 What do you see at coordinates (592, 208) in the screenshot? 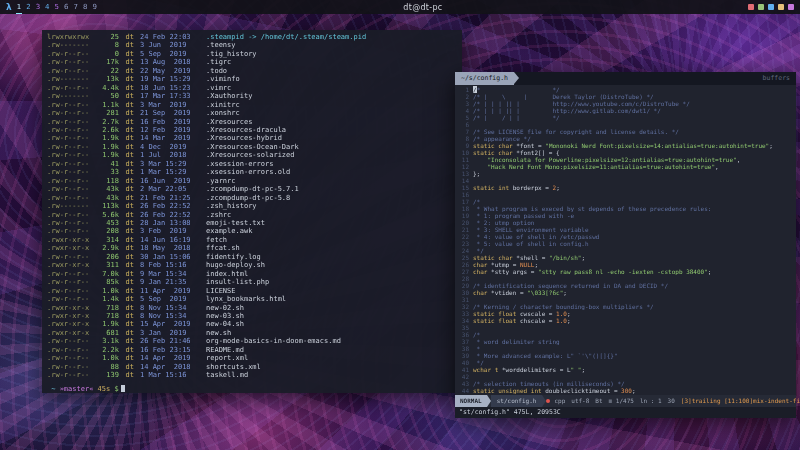
I see `code-token: * What program is execed by st depends o…` at bounding box center [592, 208].